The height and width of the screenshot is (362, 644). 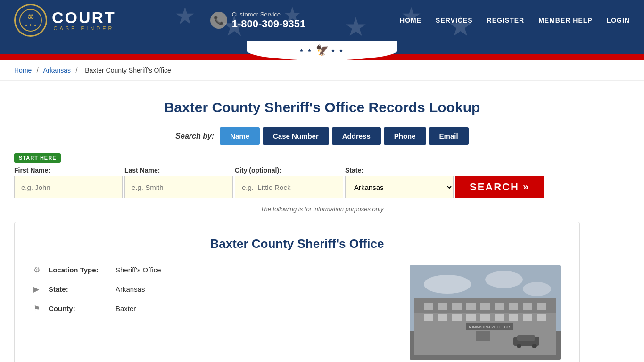 What do you see at coordinates (84, 28) in the screenshot?
I see `logo-finder-text: CASE FINDER` at bounding box center [84, 28].